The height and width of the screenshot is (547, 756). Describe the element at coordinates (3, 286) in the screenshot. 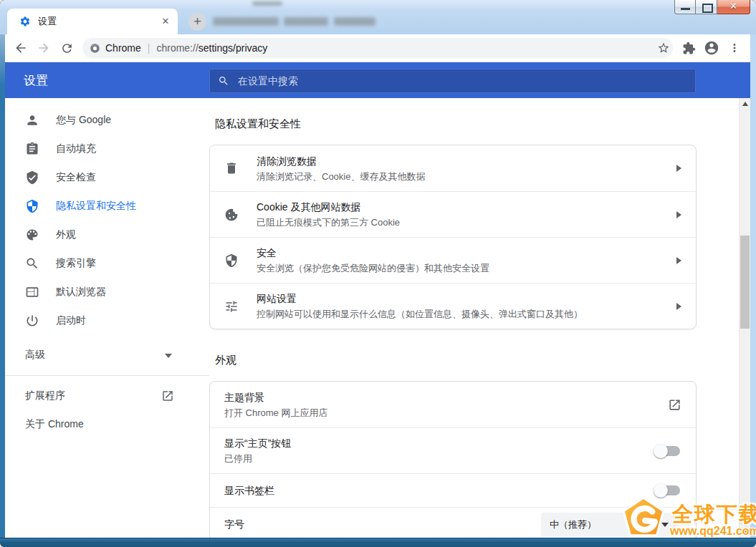

I see `window-border-left` at that location.